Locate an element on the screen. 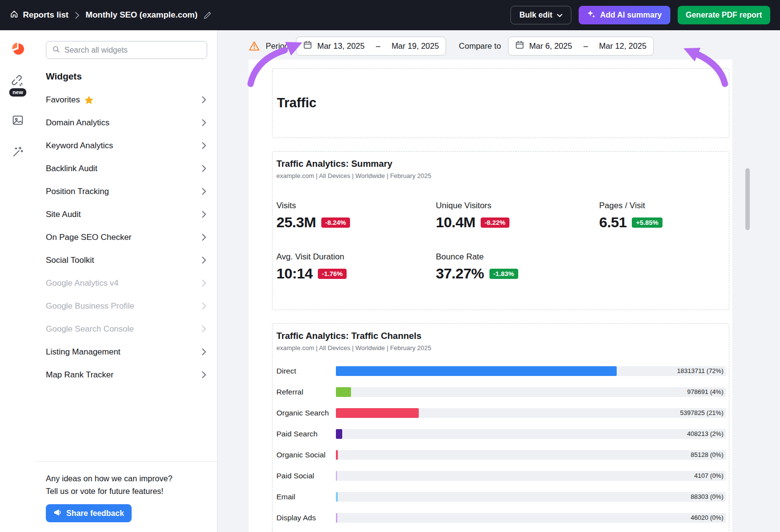 Image resolution: width=780 pixels, height=532 pixels. rail-widgets-tab is located at coordinates (18, 50).